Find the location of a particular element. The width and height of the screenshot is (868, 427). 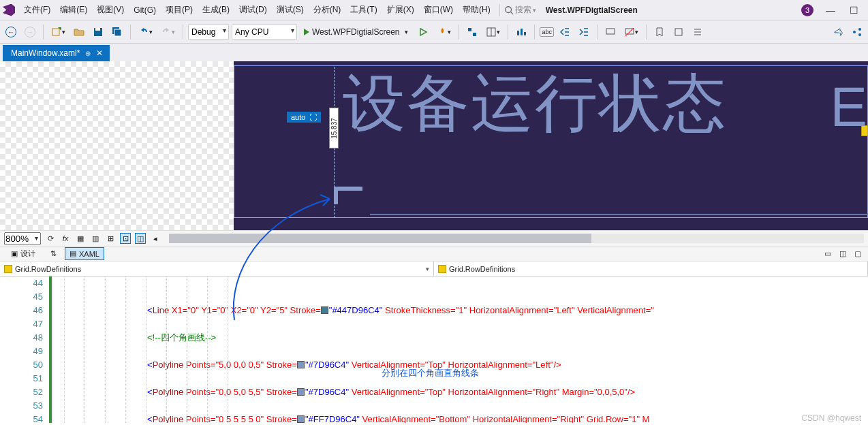

menu-file: 文件(F) is located at coordinates (37, 10).